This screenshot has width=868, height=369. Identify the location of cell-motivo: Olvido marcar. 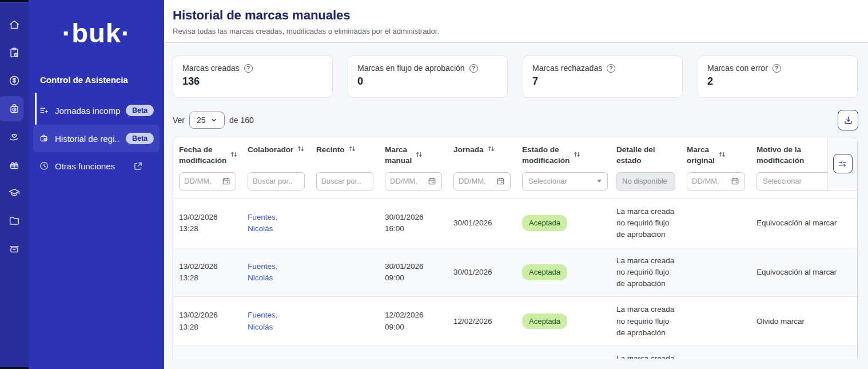
(804, 322).